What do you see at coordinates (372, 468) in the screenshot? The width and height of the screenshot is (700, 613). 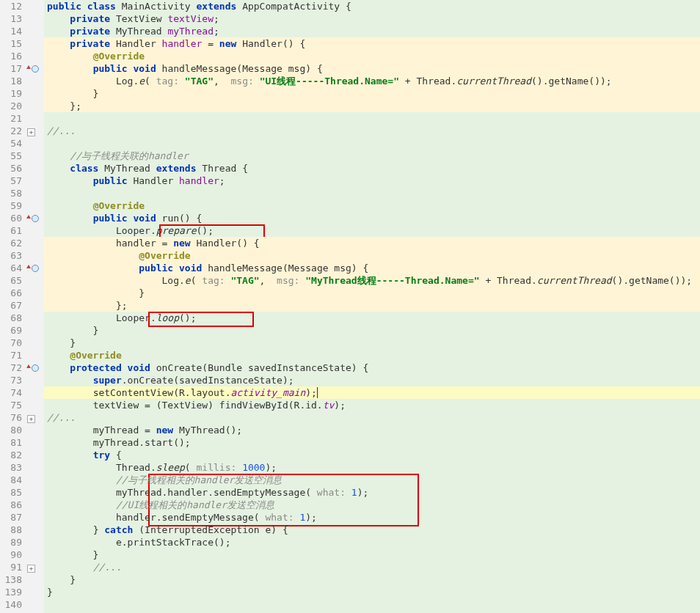 I see `code-line: Thread.sleep( millis: 1000);` at bounding box center [372, 468].